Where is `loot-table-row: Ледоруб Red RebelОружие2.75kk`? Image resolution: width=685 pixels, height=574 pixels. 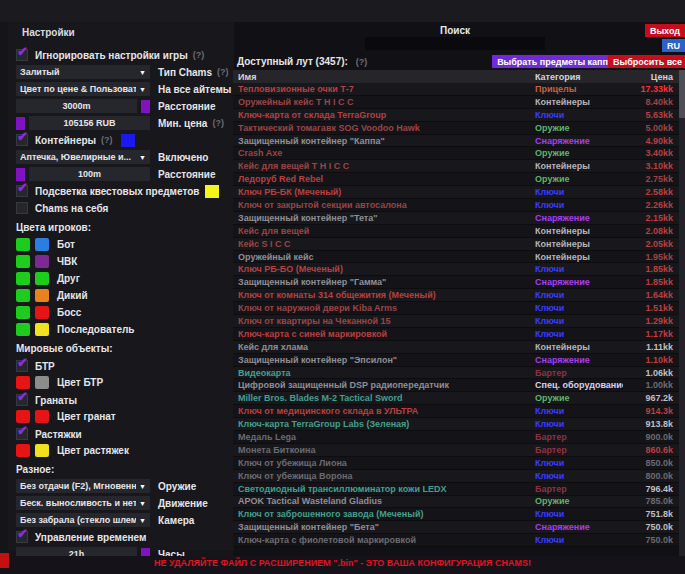 loot-table-row: Ледоруб Red RebelОружие2.75kk is located at coordinates (456, 180).